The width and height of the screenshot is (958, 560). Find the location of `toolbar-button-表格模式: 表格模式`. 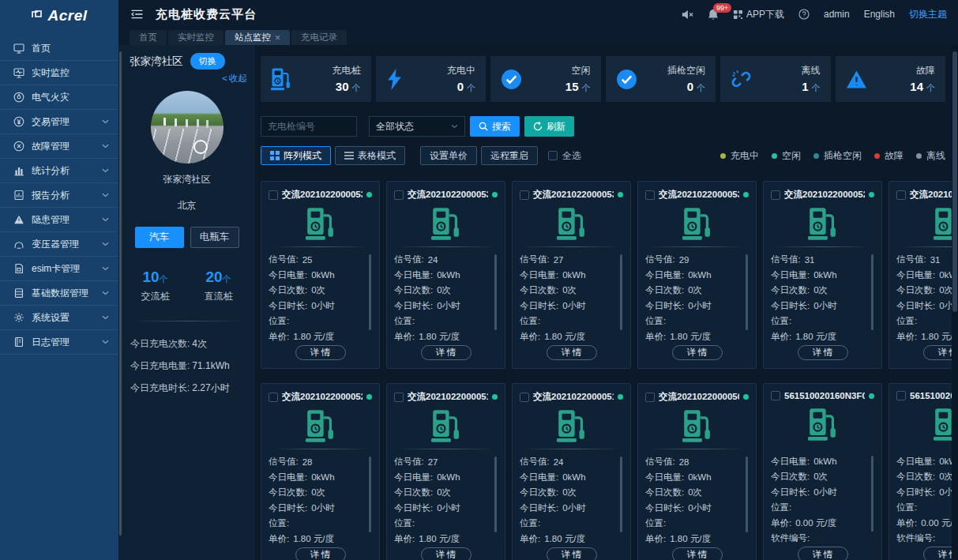

toolbar-button-表格模式: 表格模式 is located at coordinates (370, 156).